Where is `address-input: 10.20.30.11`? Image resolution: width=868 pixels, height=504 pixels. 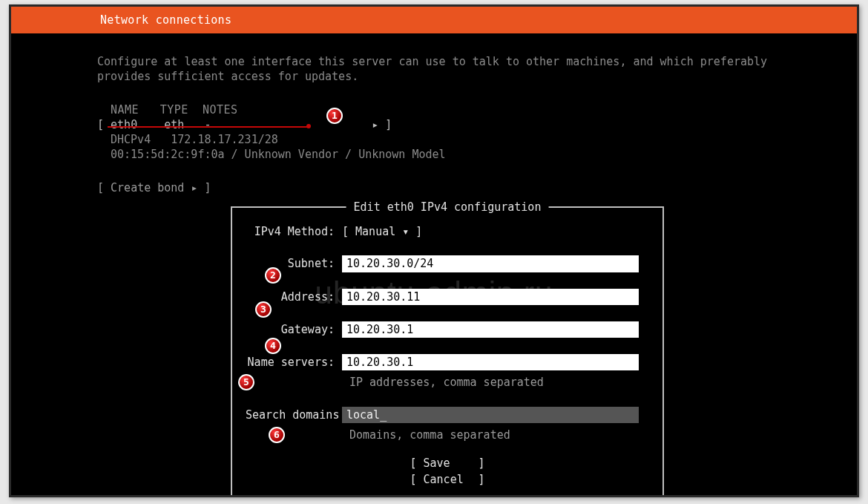 address-input: 10.20.30.11 is located at coordinates (490, 297).